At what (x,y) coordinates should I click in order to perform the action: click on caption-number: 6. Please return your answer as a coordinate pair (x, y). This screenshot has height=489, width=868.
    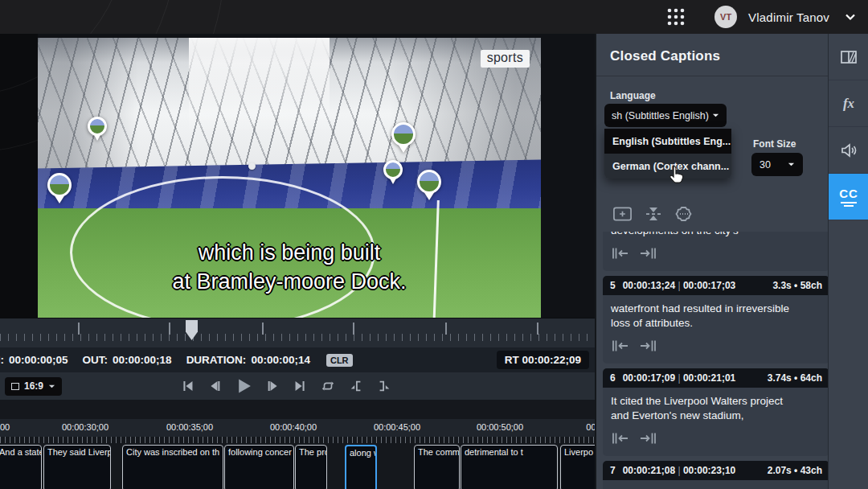
    Looking at the image, I should click on (612, 378).